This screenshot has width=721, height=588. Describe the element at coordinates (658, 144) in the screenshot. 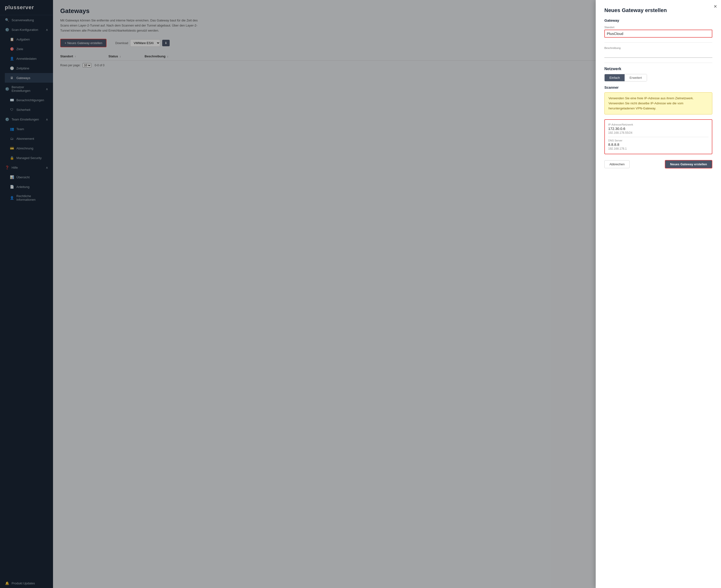

I see `dns-value: 8.8.8.8` at that location.